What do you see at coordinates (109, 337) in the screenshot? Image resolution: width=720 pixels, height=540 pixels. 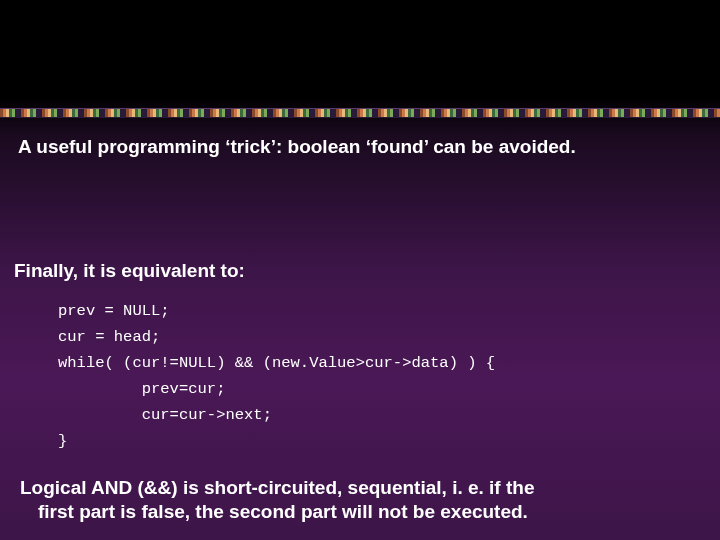 I see `code-line: cur = head;` at bounding box center [109, 337].